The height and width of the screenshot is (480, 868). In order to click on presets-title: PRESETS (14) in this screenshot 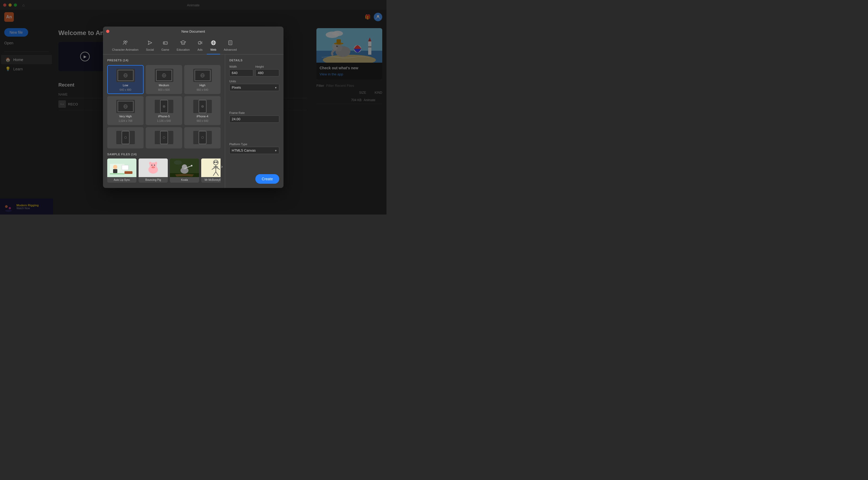, I will do `click(164, 60)`.